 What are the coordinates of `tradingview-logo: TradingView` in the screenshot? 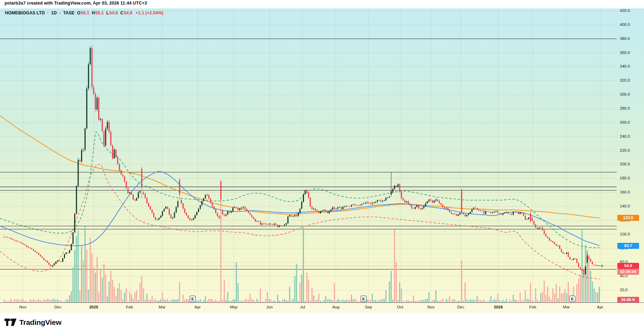 It's located at (33, 322).